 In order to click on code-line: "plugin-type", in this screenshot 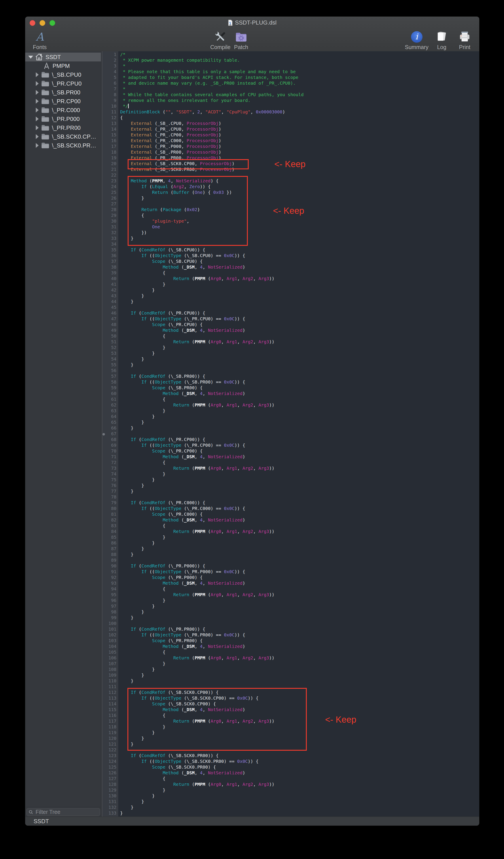, I will do `click(300, 222)`.